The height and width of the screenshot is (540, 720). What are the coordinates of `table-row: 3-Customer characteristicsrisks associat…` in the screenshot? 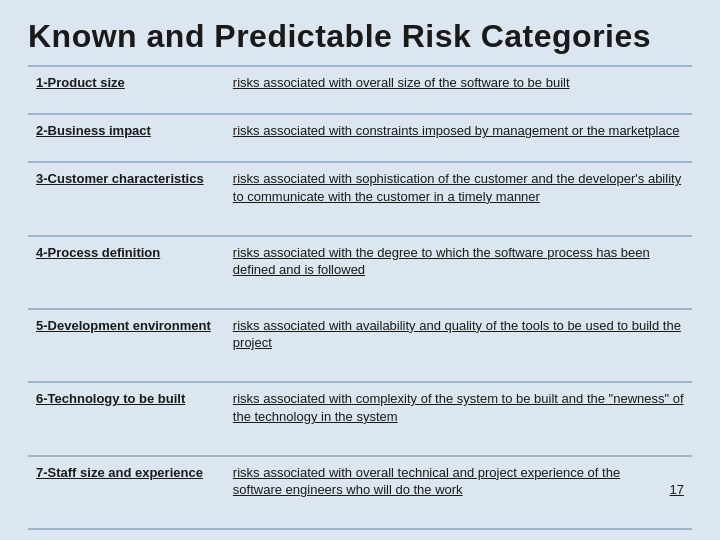 It's located at (360, 198).